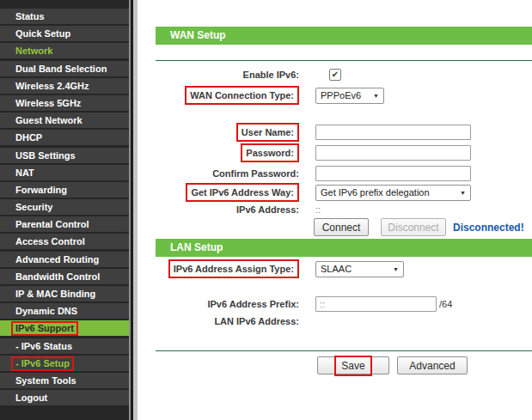  Describe the element at coordinates (218, 210) in the screenshot. I see `ipv6-address-label: IPv6 Address:` at that location.